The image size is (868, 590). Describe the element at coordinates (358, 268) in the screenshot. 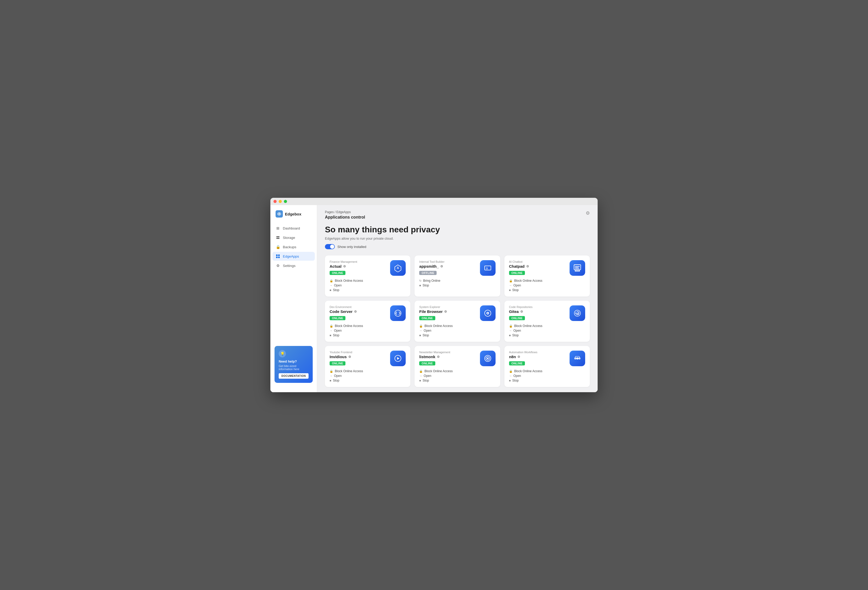

I see `app-card-info: Finance Management Actual ⚙ ONLINE` at that location.